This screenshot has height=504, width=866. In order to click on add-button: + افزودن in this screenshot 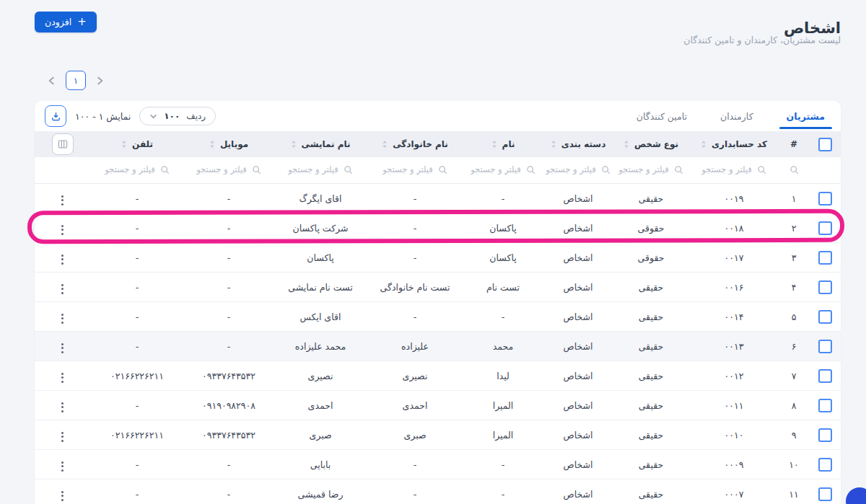, I will do `click(66, 22)`.